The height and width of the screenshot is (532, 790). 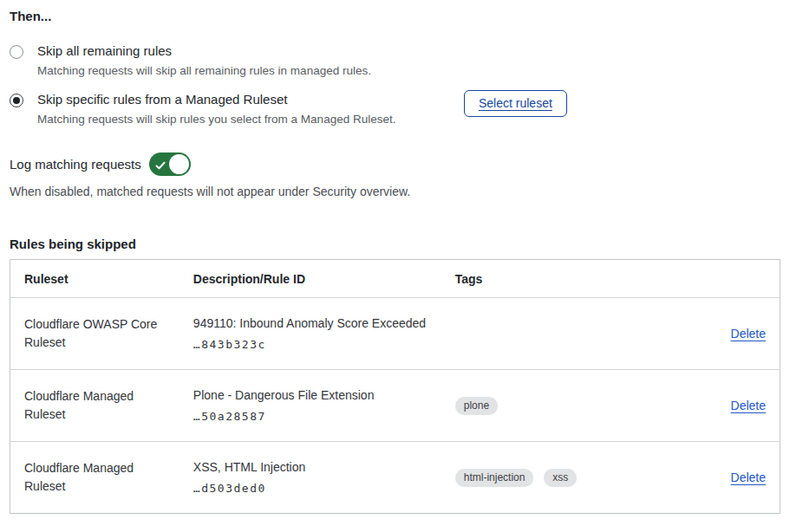 What do you see at coordinates (16, 52) in the screenshot?
I see `radio-skip-all` at bounding box center [16, 52].